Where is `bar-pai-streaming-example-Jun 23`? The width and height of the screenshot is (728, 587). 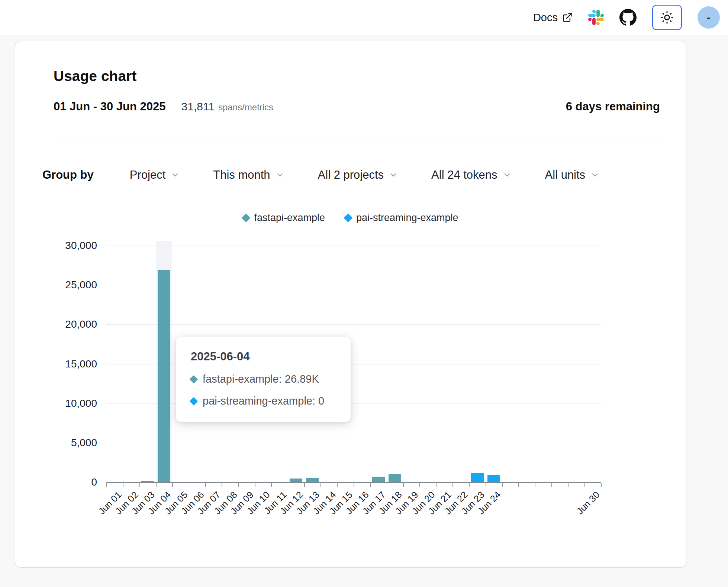
bar-pai-streaming-example-Jun 23 is located at coordinates (477, 478).